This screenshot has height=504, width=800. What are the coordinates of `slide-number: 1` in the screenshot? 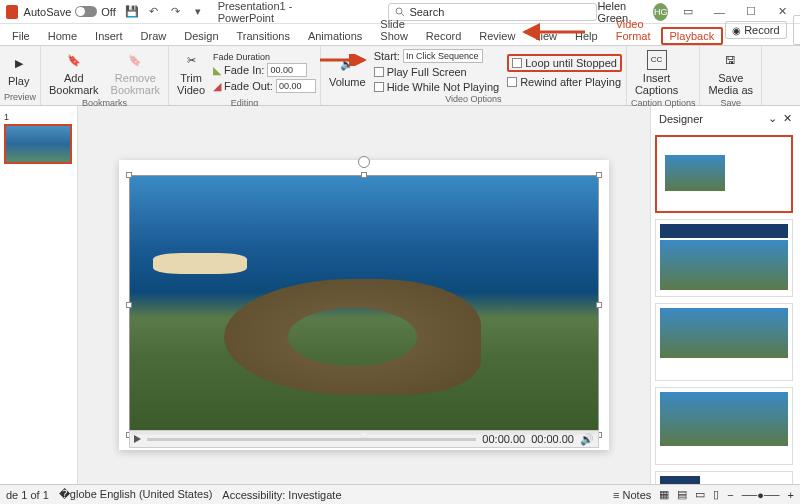 It's located at (38, 117).